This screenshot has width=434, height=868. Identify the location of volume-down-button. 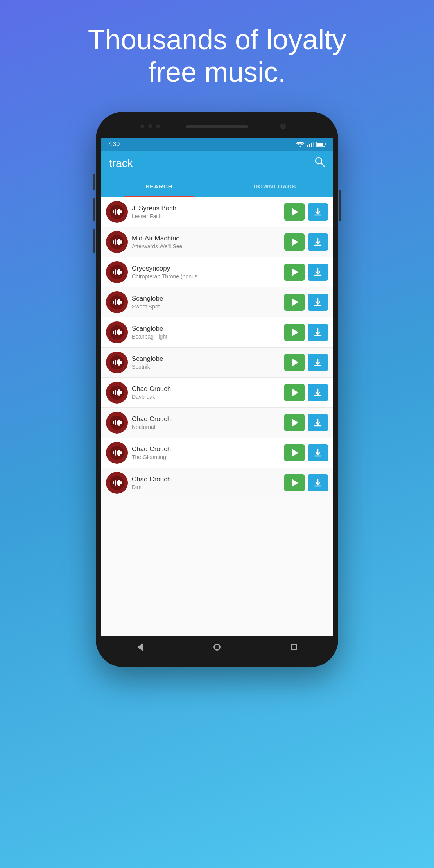
(94, 241).